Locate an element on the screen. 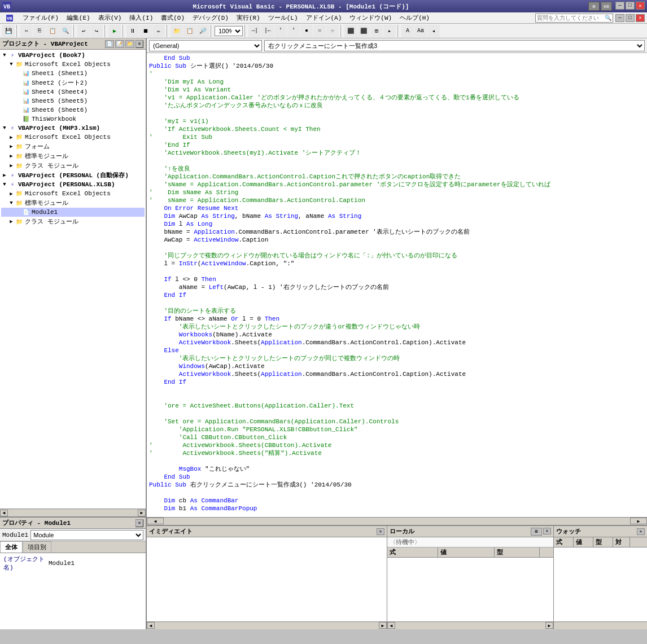 Image resolution: width=647 pixels, height=644 pixels. tree-item-excel-objects-1: ▼ 📁 Microsoft Excel Objects is located at coordinates (73, 64).